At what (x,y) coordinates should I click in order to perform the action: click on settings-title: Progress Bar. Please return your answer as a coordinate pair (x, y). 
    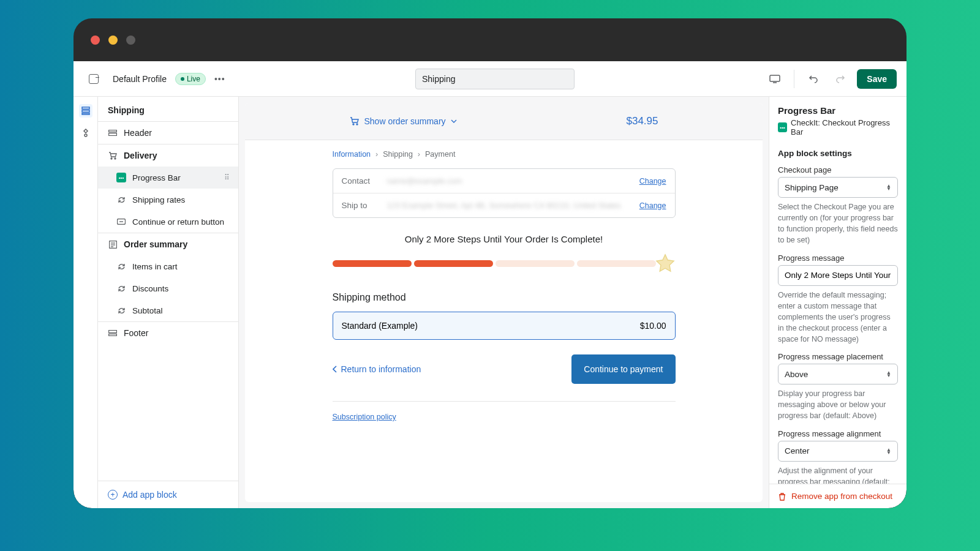
    Looking at the image, I should click on (838, 110).